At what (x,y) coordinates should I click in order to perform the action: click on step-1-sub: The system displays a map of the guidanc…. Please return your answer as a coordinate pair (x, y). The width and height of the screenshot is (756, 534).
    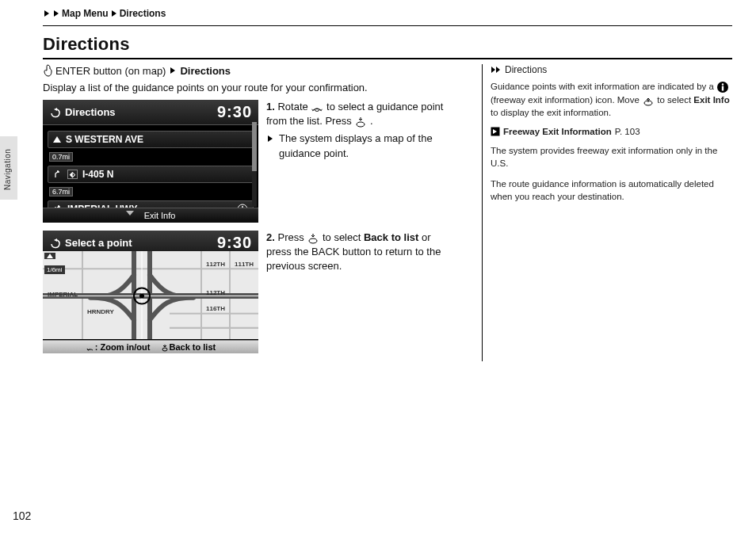
    Looking at the image, I should click on (368, 146).